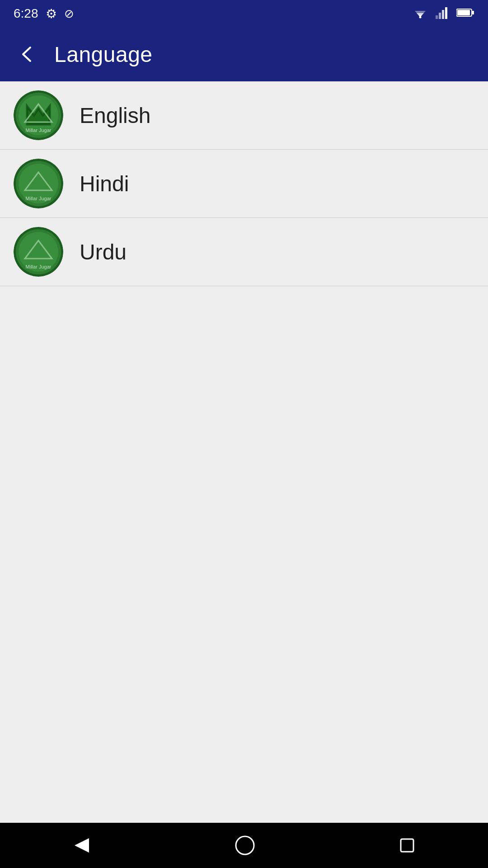 The width and height of the screenshot is (488, 868). What do you see at coordinates (407, 845) in the screenshot?
I see `nav-recent-button` at bounding box center [407, 845].